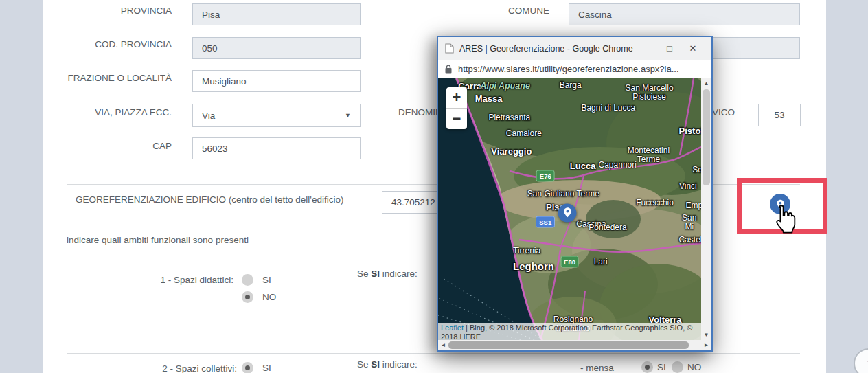 This screenshot has width=868, height=373. Describe the element at coordinates (563, 194) in the screenshot. I see `map-label-san-giuliano-terme: San Giuliano Terme` at that location.